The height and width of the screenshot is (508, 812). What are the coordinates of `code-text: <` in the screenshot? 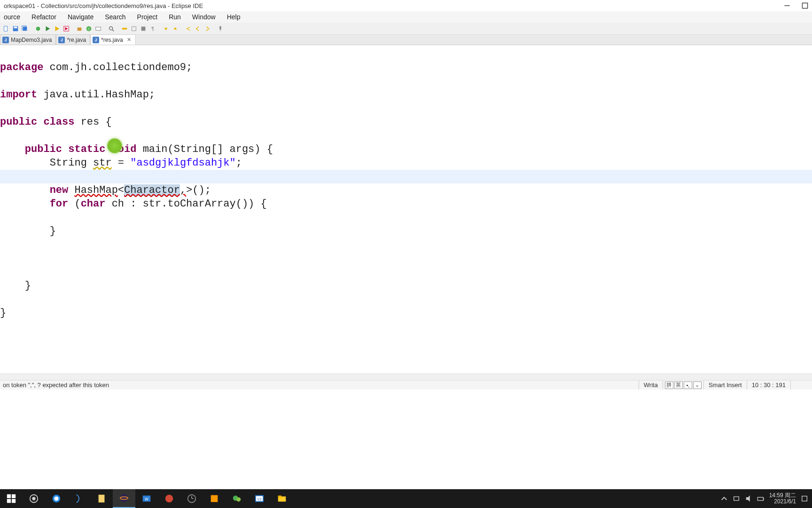 It's located at (121, 190).